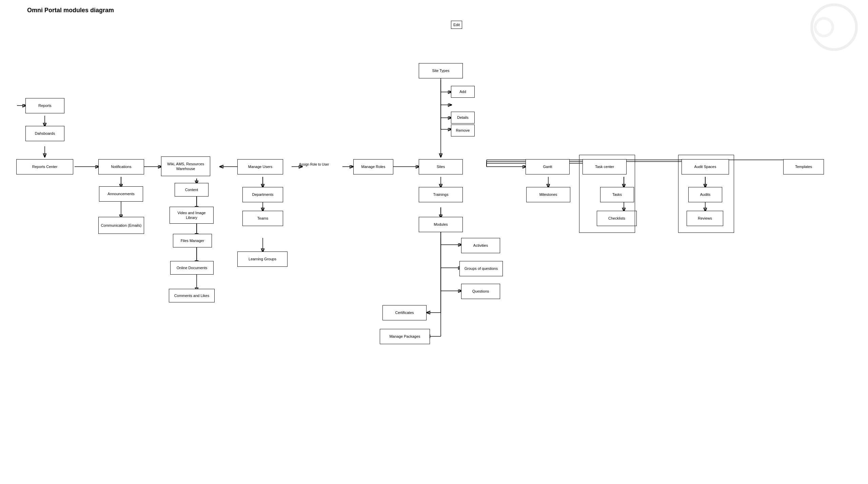 The width and height of the screenshot is (868, 484). What do you see at coordinates (548, 195) in the screenshot?
I see `milestones-box: Milestones` at bounding box center [548, 195].